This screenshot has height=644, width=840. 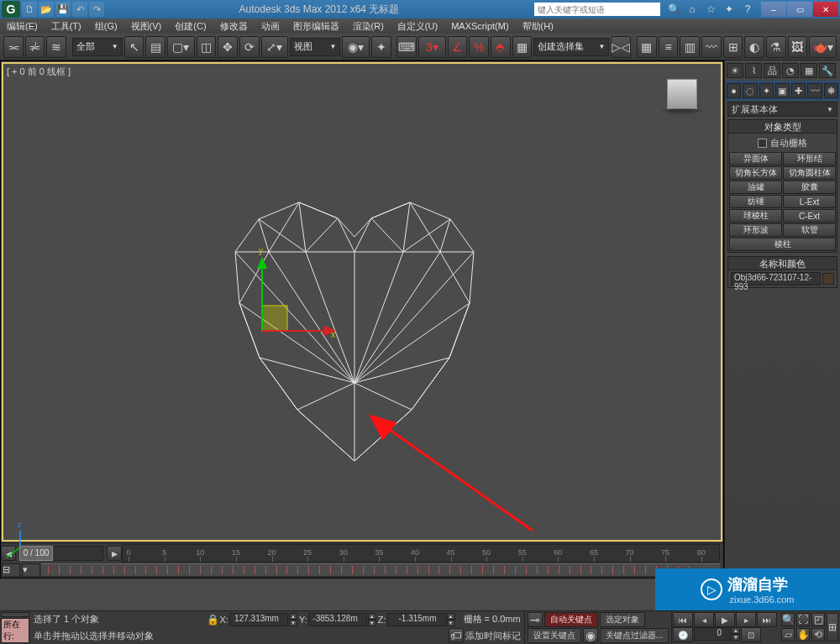 What do you see at coordinates (381, 47) in the screenshot?
I see `manipulate-icon: ✦` at bounding box center [381, 47].